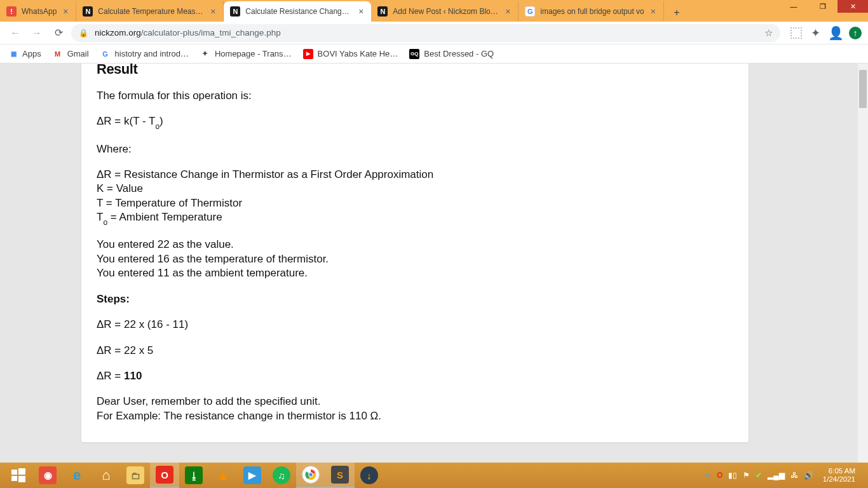 The image size is (868, 488). What do you see at coordinates (759, 475) in the screenshot?
I see `shield-icon: ✔` at bounding box center [759, 475].